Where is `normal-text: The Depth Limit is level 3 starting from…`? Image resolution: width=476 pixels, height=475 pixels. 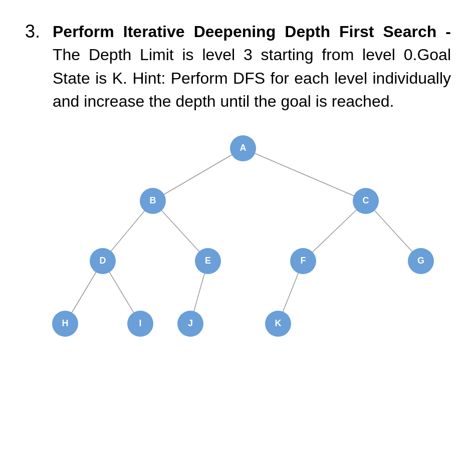
normal-text: The Depth Limit is level 3 starting from… is located at coordinates (252, 78).